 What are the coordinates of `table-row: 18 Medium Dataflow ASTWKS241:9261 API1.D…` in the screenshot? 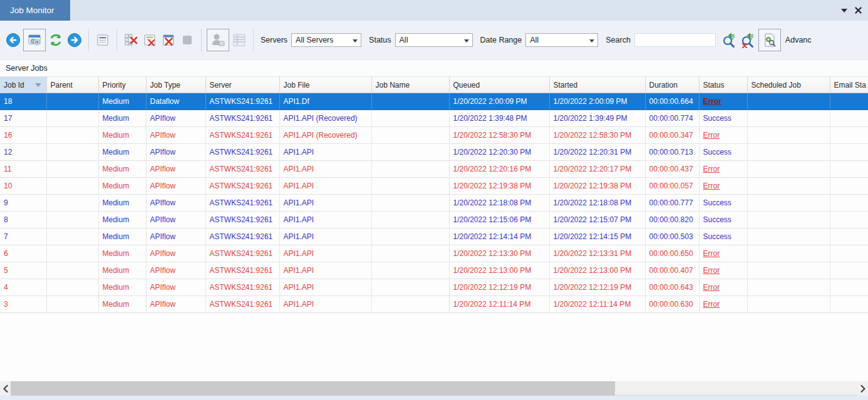 It's located at (434, 101).